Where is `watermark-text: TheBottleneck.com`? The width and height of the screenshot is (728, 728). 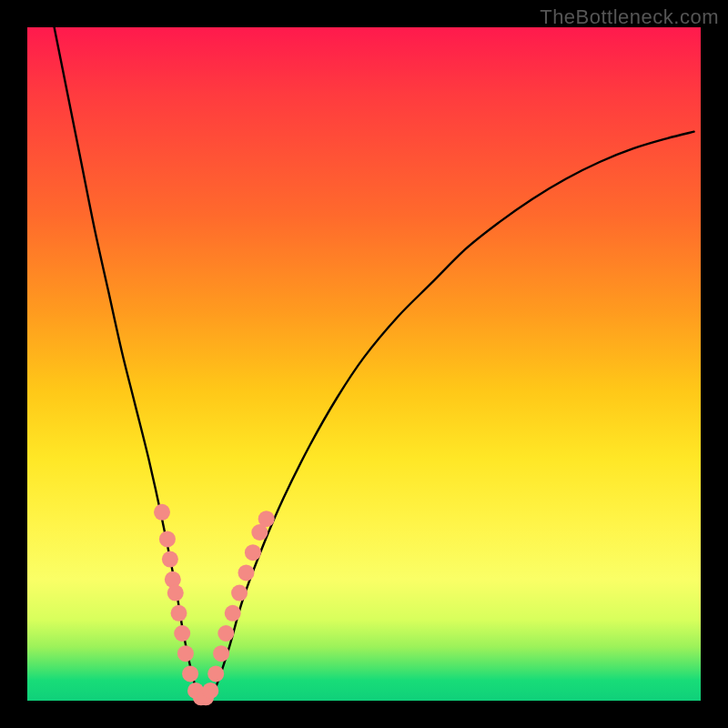 watermark-text: TheBottleneck.com is located at coordinates (630, 17).